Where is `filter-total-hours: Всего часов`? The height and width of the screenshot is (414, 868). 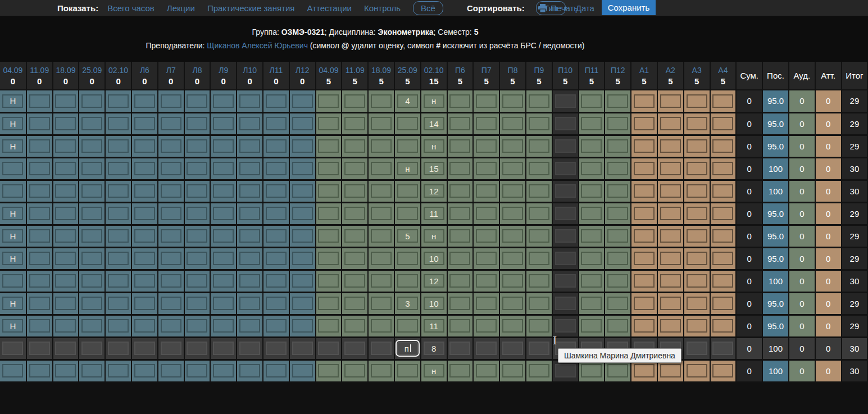
filter-total-hours: Всего часов is located at coordinates (131, 8).